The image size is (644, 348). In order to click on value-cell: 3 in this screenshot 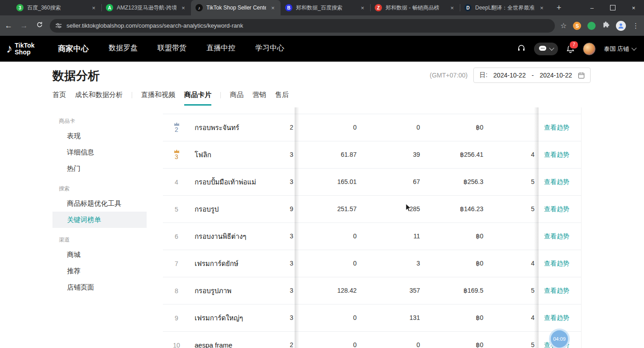, I will do `click(386, 264)`.